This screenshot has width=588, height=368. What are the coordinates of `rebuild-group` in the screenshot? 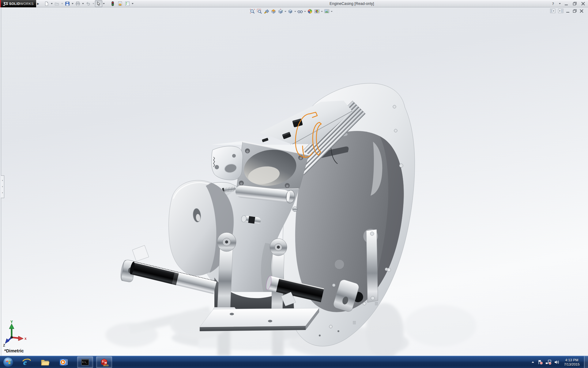 It's located at (113, 4).